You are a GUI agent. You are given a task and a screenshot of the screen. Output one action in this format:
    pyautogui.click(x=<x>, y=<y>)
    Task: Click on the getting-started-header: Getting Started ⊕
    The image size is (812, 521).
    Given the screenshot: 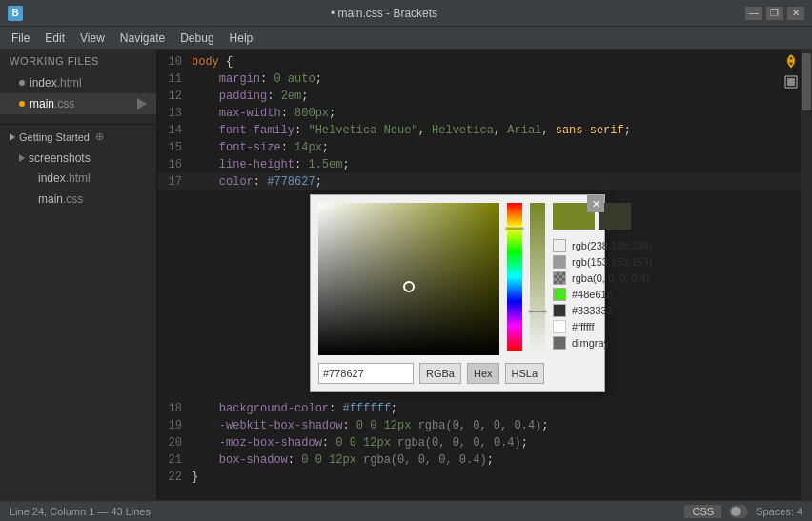 What is the action you would take?
    pyautogui.click(x=78, y=137)
    